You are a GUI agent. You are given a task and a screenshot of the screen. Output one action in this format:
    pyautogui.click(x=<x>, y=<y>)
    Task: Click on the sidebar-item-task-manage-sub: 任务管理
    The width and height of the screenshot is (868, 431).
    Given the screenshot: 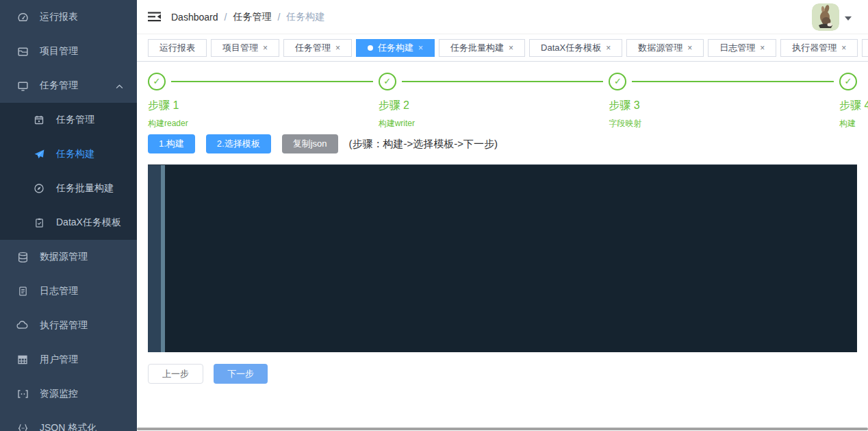 What is the action you would take?
    pyautogui.click(x=68, y=120)
    